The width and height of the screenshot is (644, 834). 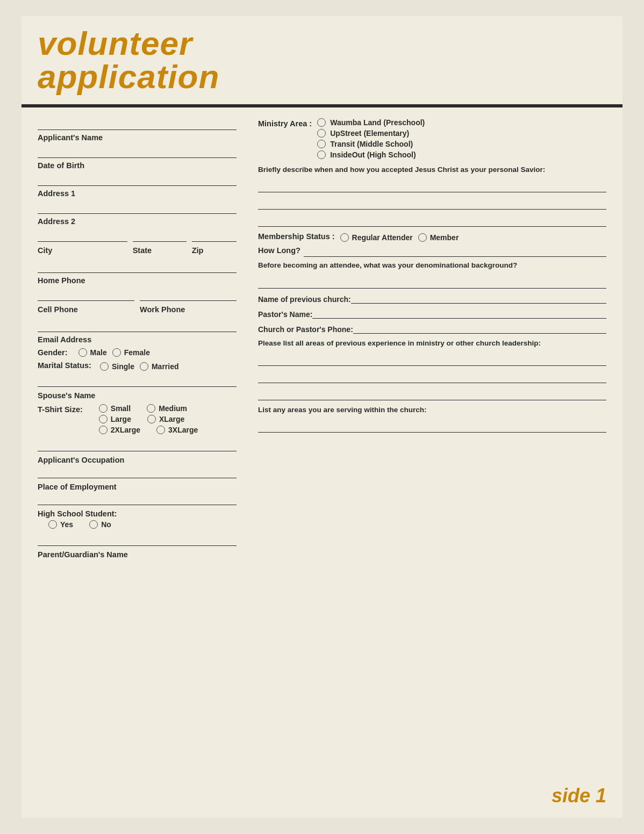 I want to click on gender-row: Gender: Male Female, so click(x=137, y=353).